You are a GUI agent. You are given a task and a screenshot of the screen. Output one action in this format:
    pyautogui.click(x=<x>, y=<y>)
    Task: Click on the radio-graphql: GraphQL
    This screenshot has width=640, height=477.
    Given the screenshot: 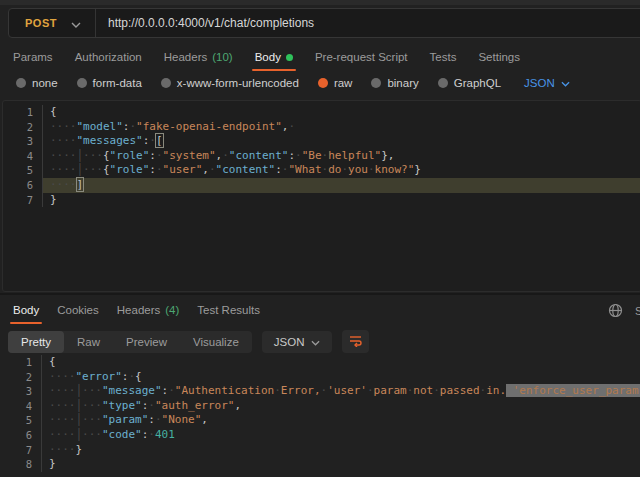 What is the action you would take?
    pyautogui.click(x=470, y=83)
    